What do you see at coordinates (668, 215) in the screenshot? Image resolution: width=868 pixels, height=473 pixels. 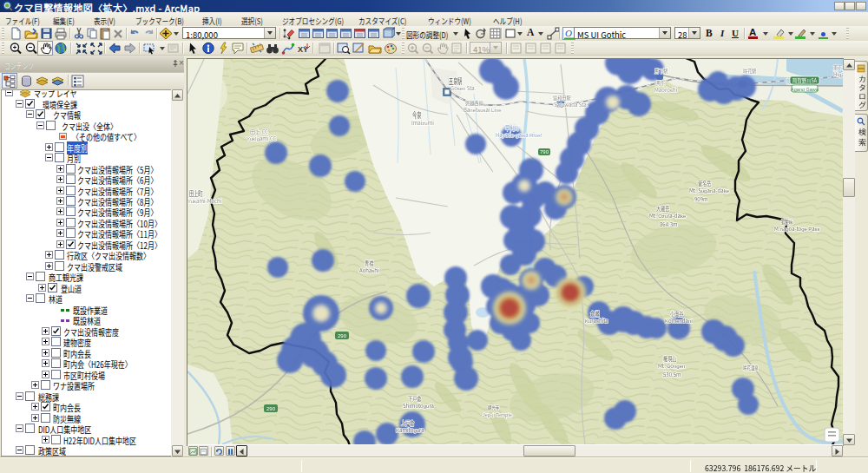 I see `svg-text: Mt. Ozura-dake` at bounding box center [668, 215].